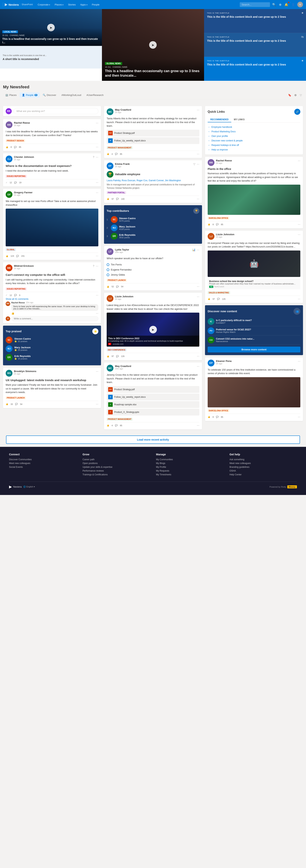 Image resolution: width=306 pixels, height=868 pixels. Describe the element at coordinates (198, 199) in the screenshot. I see `post-ellipsis-ef: ···` at that location.